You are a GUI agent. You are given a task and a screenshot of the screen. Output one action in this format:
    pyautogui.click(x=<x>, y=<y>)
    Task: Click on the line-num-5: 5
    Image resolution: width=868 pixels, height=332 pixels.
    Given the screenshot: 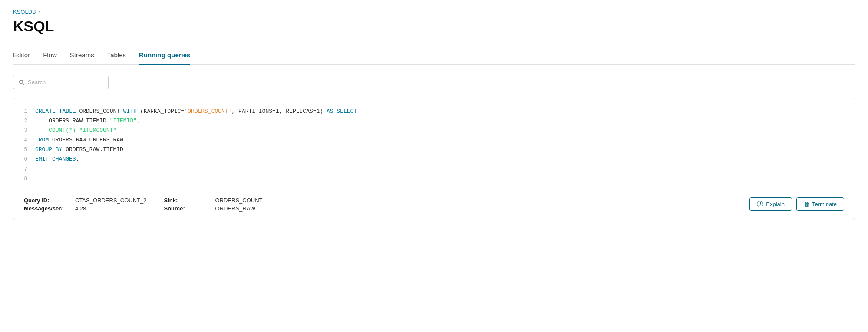 What is the action you would take?
    pyautogui.click(x=24, y=150)
    